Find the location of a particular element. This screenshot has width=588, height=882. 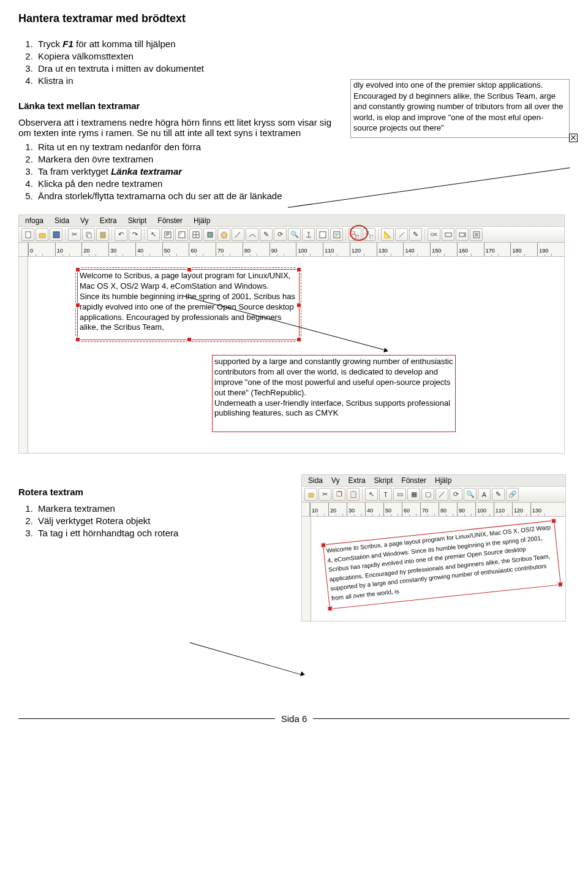

eyedropper-icon: ✎ is located at coordinates (415, 234).